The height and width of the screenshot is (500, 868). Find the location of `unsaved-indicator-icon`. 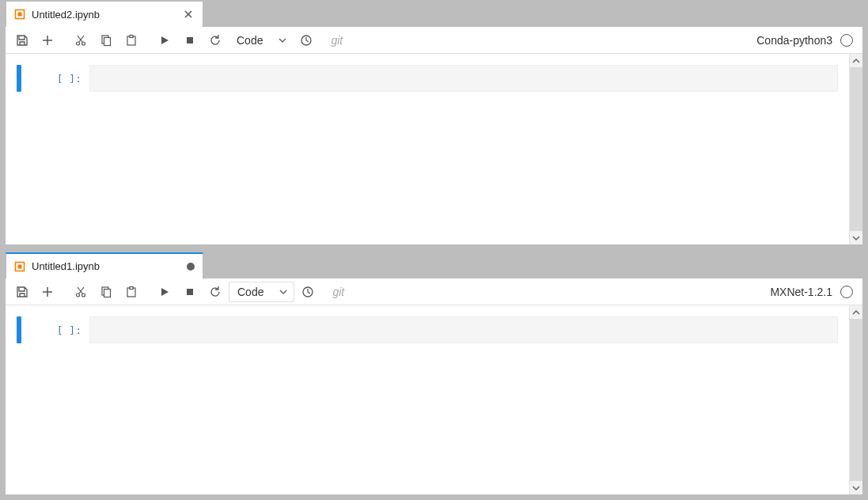

unsaved-indicator-icon is located at coordinates (191, 267).